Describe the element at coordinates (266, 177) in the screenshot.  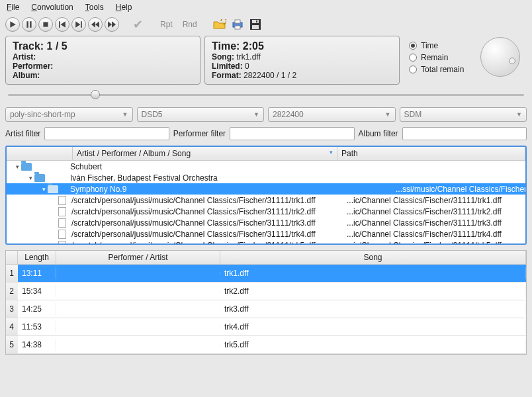
I see `tree-row: ▾Iván Fischer, Budapest Festival Orchest…` at that location.